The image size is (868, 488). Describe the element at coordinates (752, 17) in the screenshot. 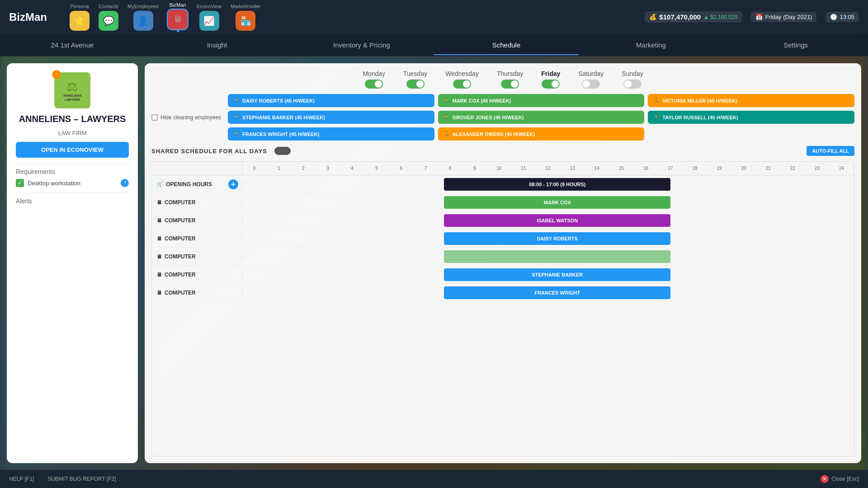

I see `topbar-right: 💰 $107,470,000 ▲ $2,160,529 📅 Friday (Da…` at that location.